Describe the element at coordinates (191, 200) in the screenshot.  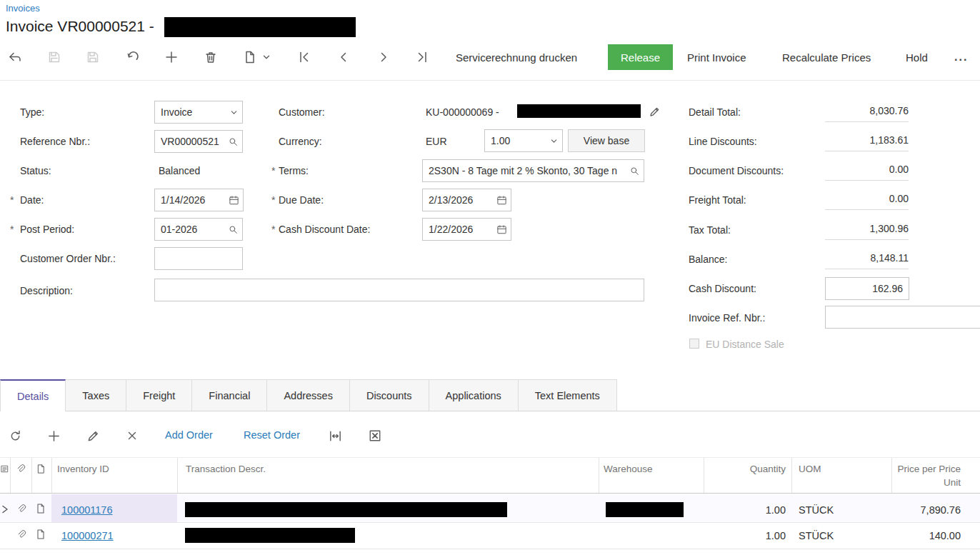
I see `date-input` at that location.